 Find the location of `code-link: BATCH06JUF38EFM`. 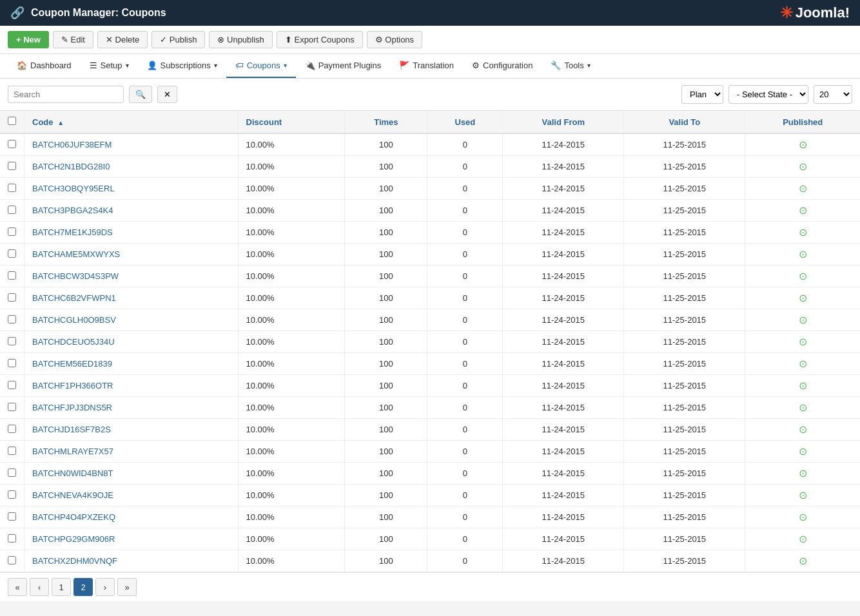

code-link: BATCH06JUF38EFM is located at coordinates (72, 144).